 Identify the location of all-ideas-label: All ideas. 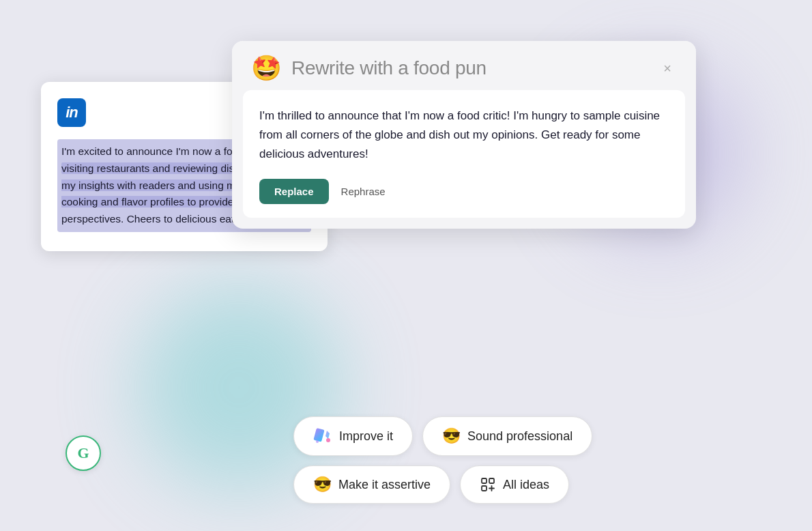
(526, 485).